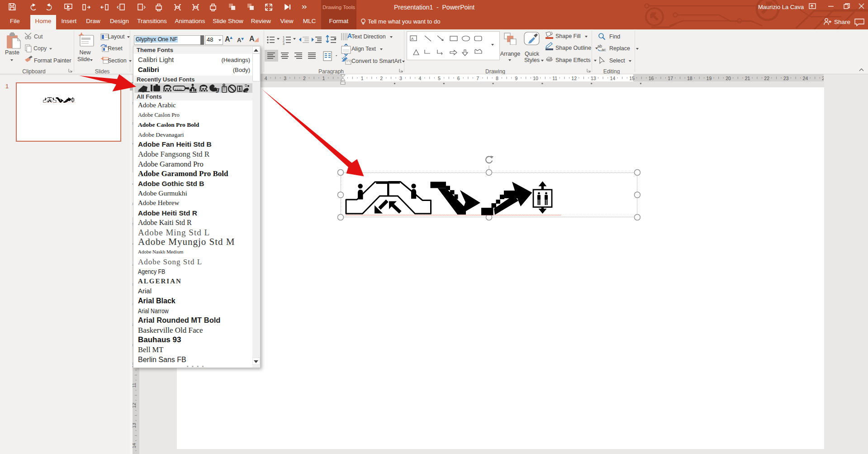 This screenshot has height=454, width=868. I want to click on svg-text: 15, so click(632, 78).